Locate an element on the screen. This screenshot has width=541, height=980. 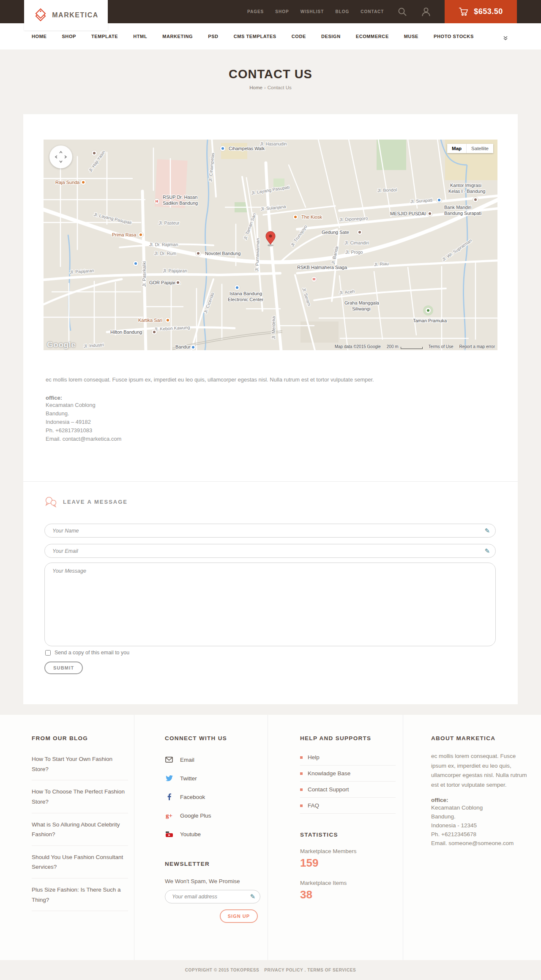
map-type-map-button: Map is located at coordinates (456, 148).